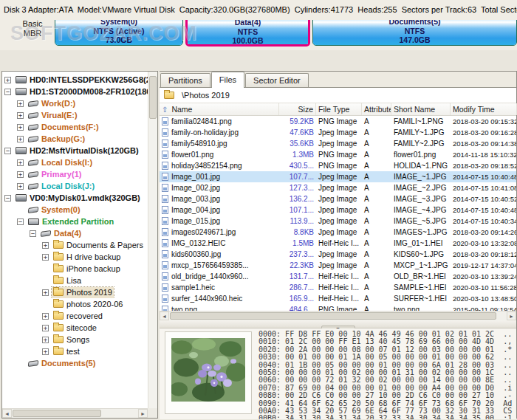 The image size is (517, 420). I want to click on file-row: surfer_1440x960.heic165.9...Heif-Heic I.…, so click(338, 298).